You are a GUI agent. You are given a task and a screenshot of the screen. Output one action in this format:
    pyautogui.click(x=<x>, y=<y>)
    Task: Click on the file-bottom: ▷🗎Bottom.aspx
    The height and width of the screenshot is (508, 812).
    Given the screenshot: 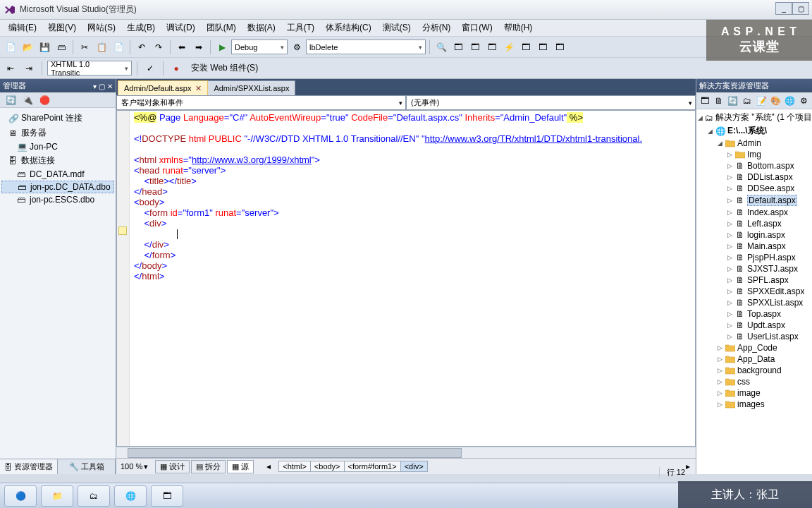 What is the action you would take?
    pyautogui.click(x=754, y=166)
    